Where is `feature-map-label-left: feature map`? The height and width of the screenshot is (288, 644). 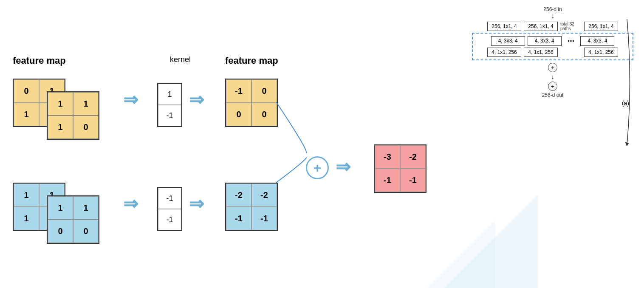 feature-map-label-left: feature map is located at coordinates (39, 61).